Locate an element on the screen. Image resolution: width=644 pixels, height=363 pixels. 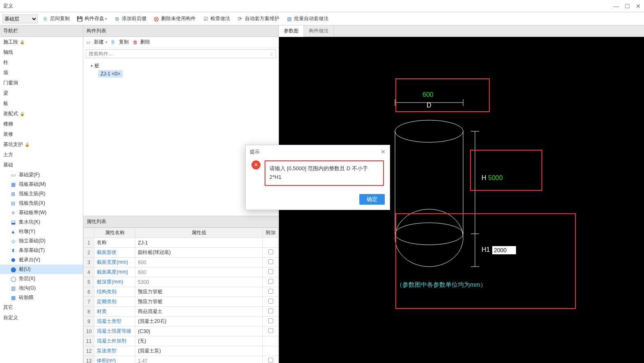
red-annotation-h is located at coordinates (506, 170).